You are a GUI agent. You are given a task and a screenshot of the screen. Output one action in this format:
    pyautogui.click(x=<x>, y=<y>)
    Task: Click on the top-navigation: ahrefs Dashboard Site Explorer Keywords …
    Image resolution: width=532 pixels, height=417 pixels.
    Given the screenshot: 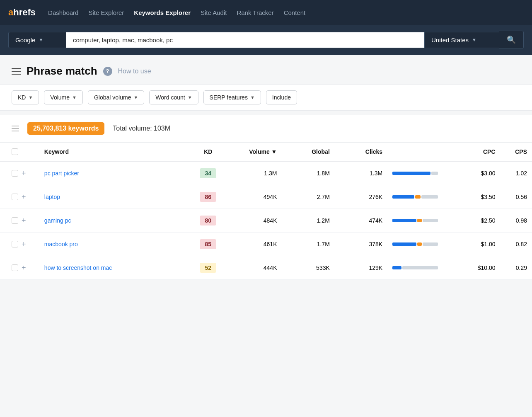 What is the action you would take?
    pyautogui.click(x=266, y=12)
    